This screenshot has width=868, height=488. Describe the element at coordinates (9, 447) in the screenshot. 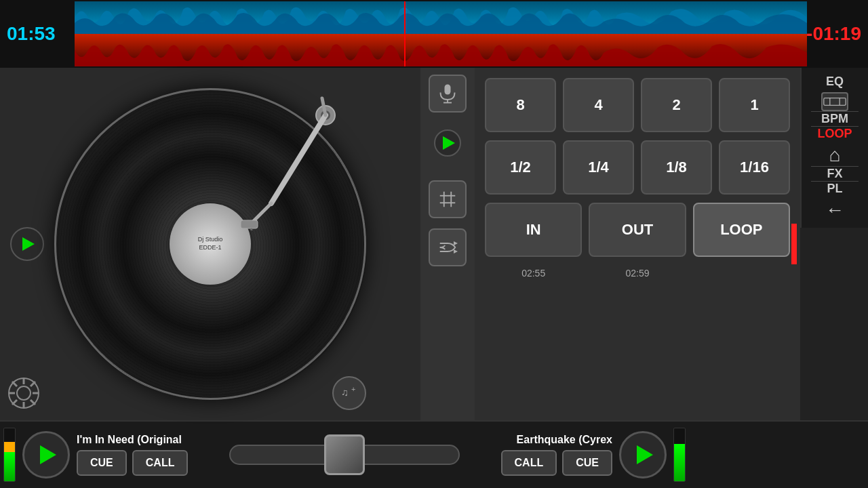

I see `vu-yellow-left` at that location.